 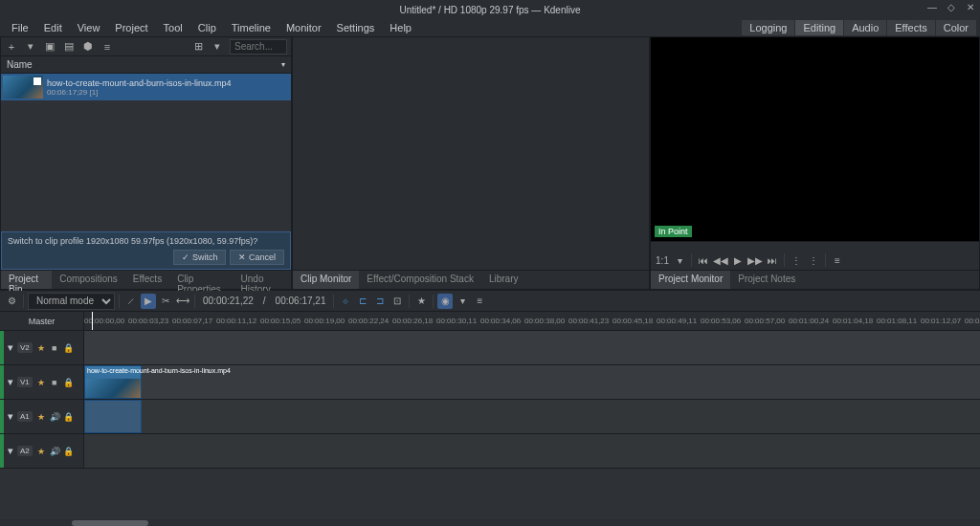 I want to click on zone-start-icon: ⊏, so click(x=363, y=301).